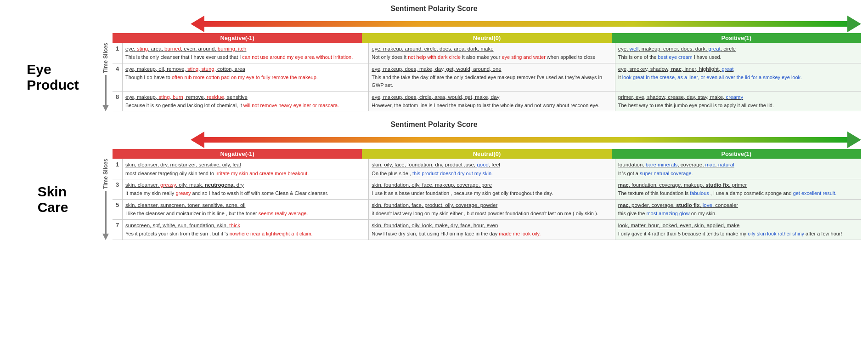 The image size is (868, 361). I want to click on pos-review-4: It look great in the crease, as a liner,…, so click(710, 77).